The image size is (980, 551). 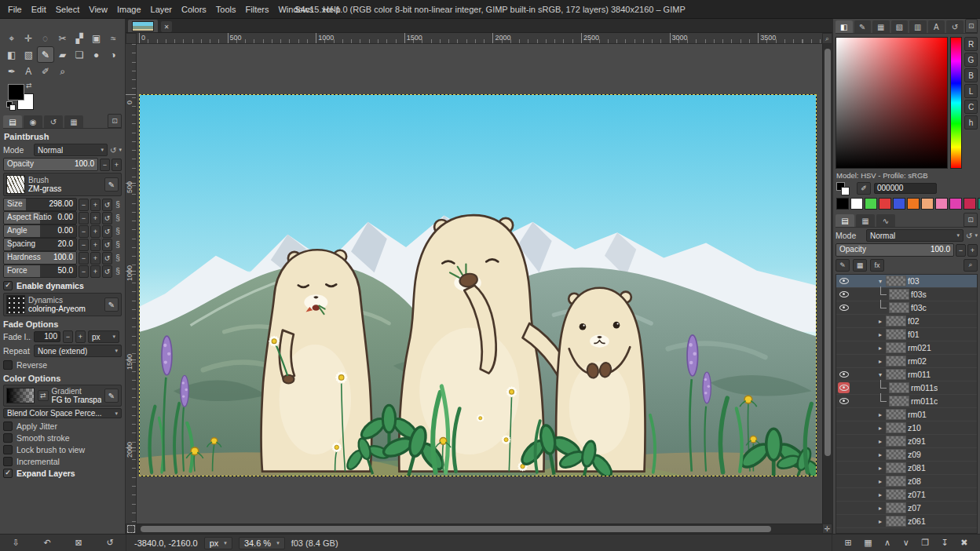 What do you see at coordinates (63, 396) in the screenshot?
I see `gradient-selector: ⇄ Gradient FG to Transpar ✎` at bounding box center [63, 396].